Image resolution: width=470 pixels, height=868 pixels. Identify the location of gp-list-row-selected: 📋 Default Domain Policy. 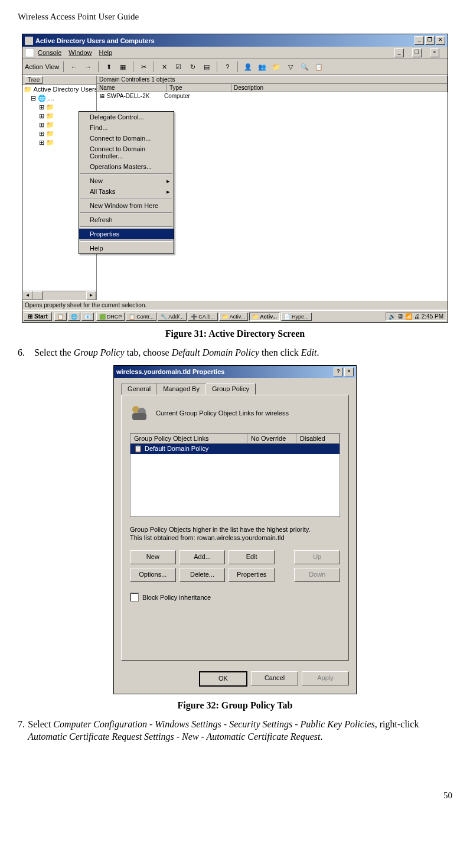
(235, 449).